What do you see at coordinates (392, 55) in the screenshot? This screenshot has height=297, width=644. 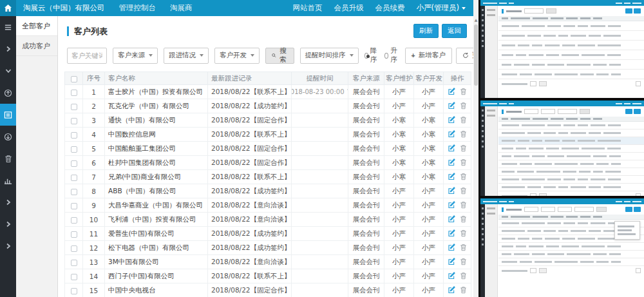 I see `sort-ascending-radio: 升序` at bounding box center [392, 55].